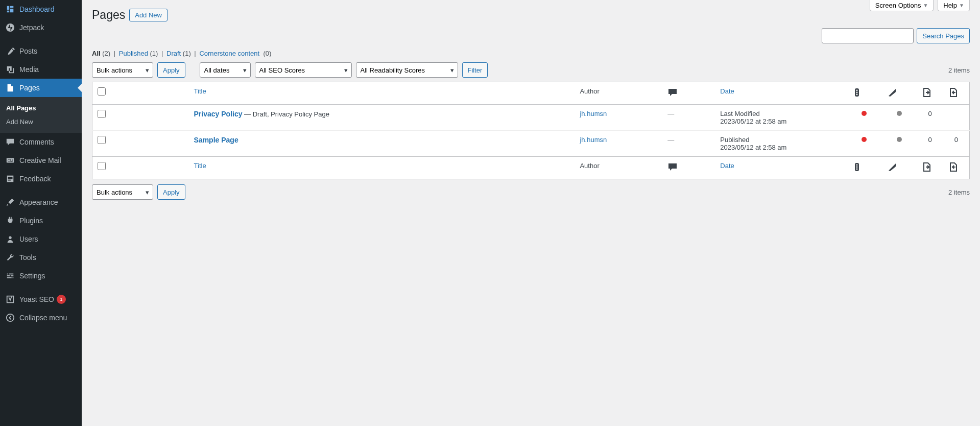  I want to click on traffic-light-icon, so click(857, 92).